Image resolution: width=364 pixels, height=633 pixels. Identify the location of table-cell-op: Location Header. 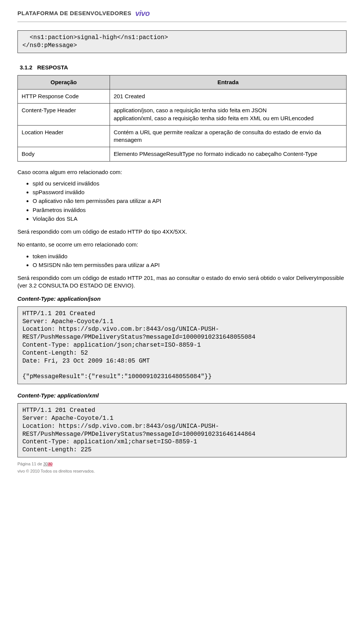
(64, 136).